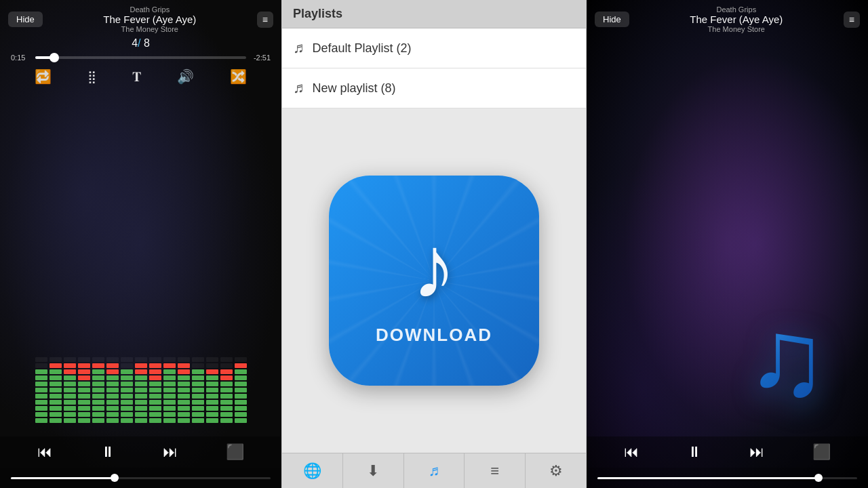  What do you see at coordinates (694, 452) in the screenshot?
I see `right-pause-icon: ⏸` at bounding box center [694, 452].